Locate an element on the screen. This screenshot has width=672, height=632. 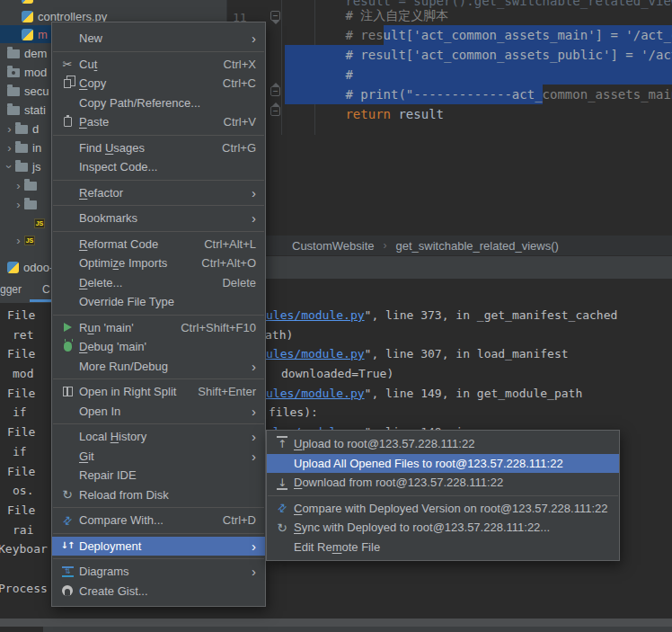
context-menu-item-local-history: Local History› is located at coordinates (158, 437).